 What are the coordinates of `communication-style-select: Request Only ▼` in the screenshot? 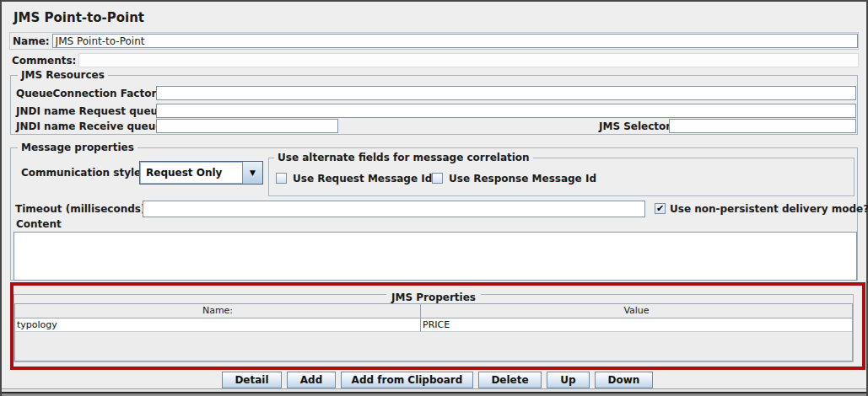 It's located at (201, 173).